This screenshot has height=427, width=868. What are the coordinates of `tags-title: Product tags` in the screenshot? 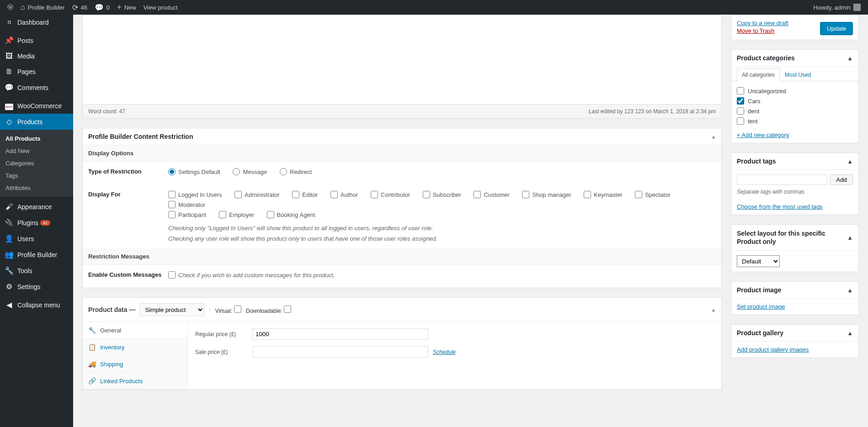 It's located at (756, 161).